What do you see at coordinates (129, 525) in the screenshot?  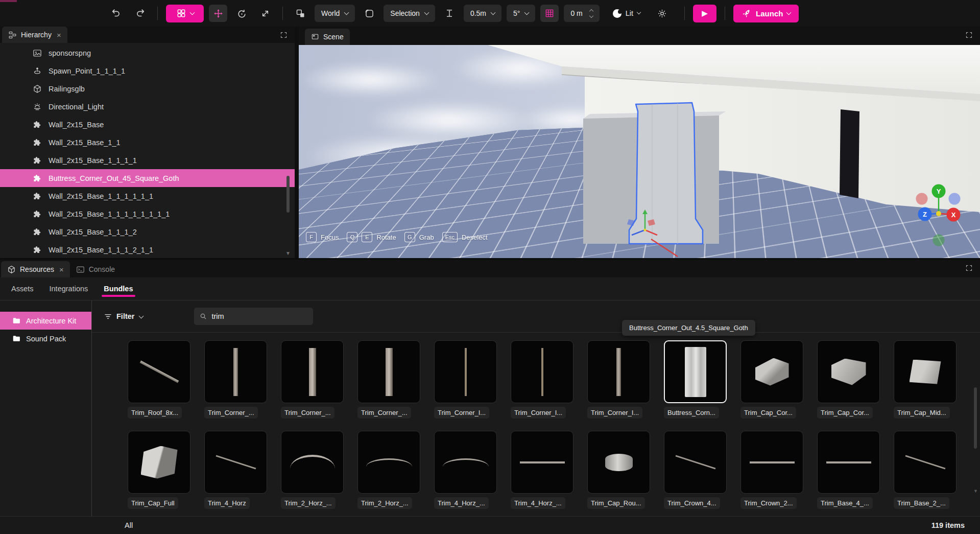 I see `footer-all-tab: All` at bounding box center [129, 525].